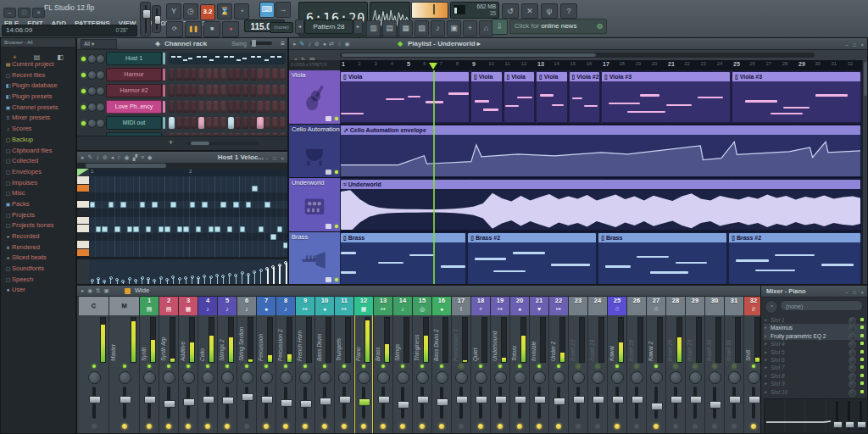 Image resolution: width=868 pixels, height=434 pixels. Describe the element at coordinates (38, 42) in the screenshot. I see `browser-header: Browser - All` at that location.